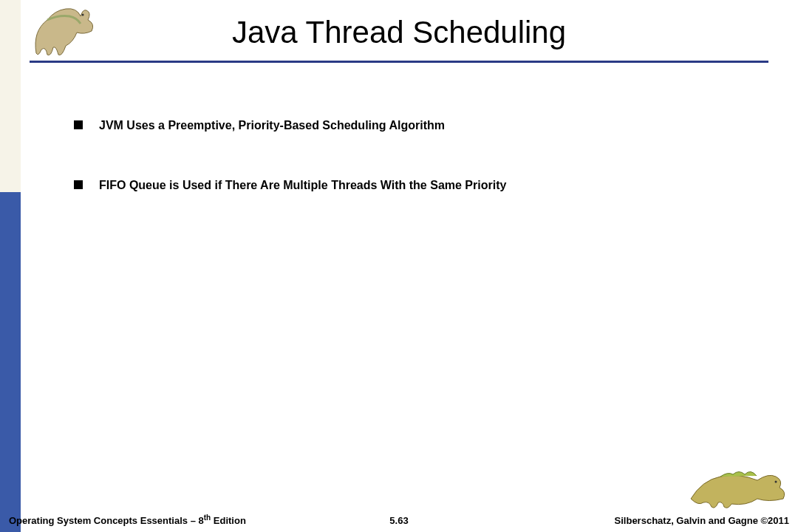 The height and width of the screenshot is (532, 798). I want to click on slide-title: Java Thread Scheduling, so click(399, 33).